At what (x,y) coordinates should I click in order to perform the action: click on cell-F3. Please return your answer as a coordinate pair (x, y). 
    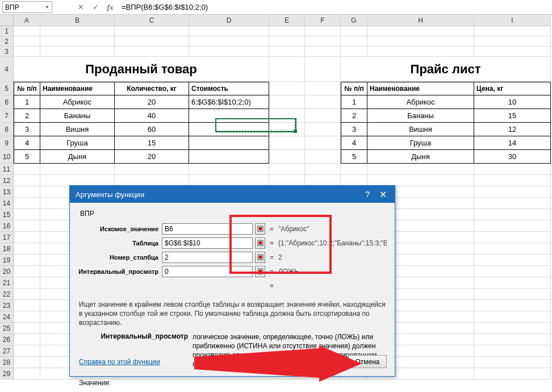
    Looking at the image, I should click on (323, 52).